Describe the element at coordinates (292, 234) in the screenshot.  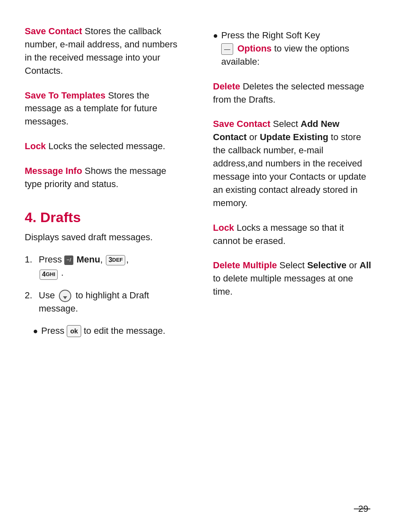
I see `right-entry-lock: Lock Locks a message so that it cannot b…` at that location.